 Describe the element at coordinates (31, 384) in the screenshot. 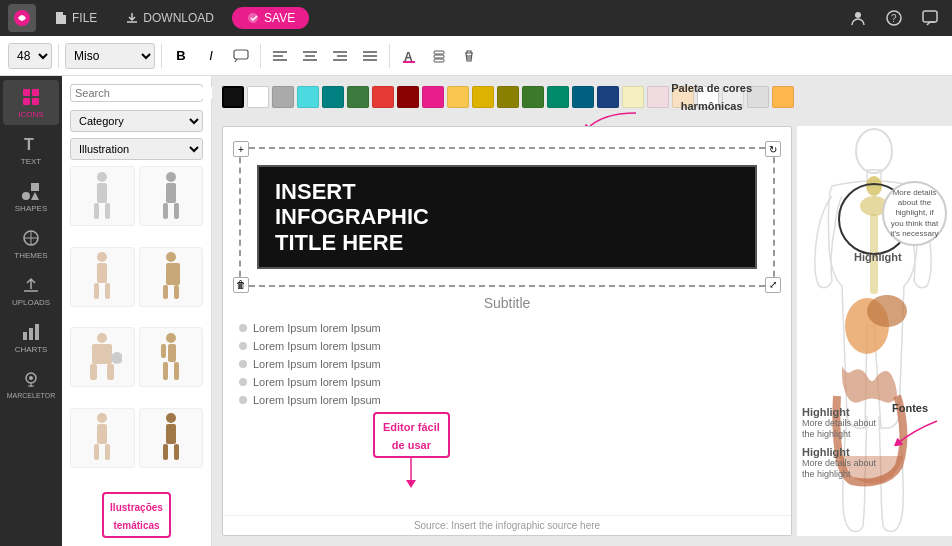

I see `sidebar-item-marceletor: MARCELETOR` at that location.